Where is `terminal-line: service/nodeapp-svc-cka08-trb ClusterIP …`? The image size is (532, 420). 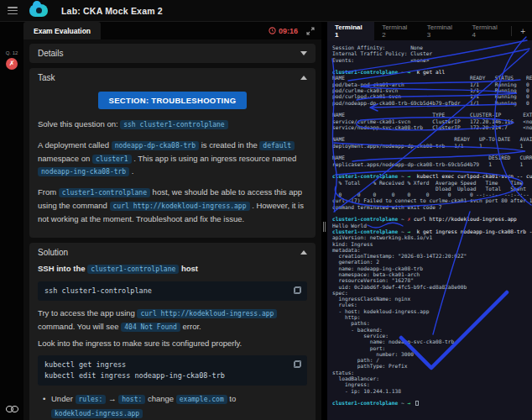 terminal-line: service/nodeapp-svc-cka08-trb ClusterIP … is located at coordinates (432, 128).